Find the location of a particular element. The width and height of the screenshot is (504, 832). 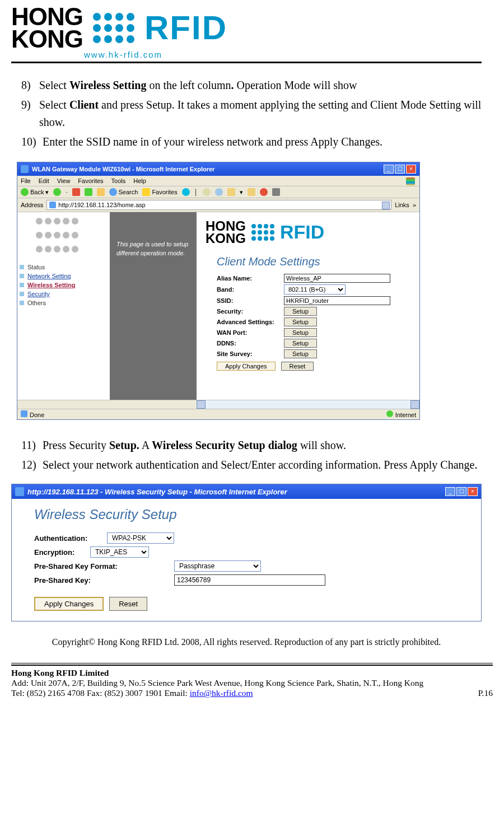

step-8: 8) Select Wireless Setting on the left c… is located at coordinates (251, 85).